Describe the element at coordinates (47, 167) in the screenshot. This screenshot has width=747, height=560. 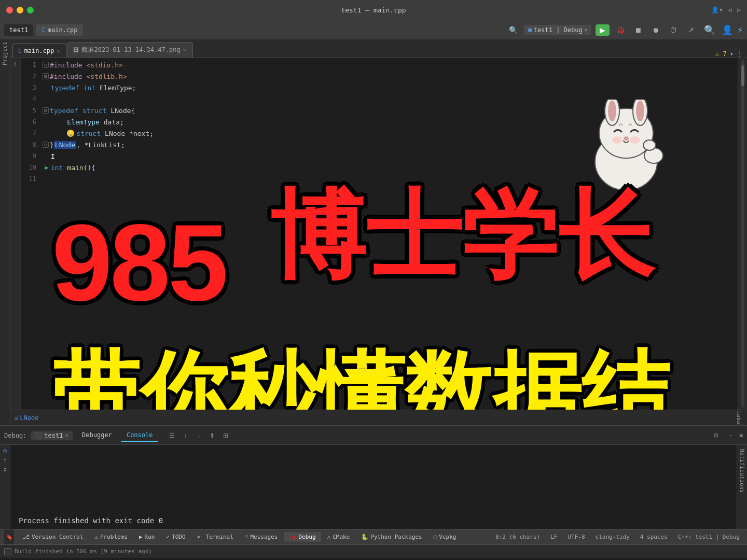
I see `run-line-icon: ▶` at that location.